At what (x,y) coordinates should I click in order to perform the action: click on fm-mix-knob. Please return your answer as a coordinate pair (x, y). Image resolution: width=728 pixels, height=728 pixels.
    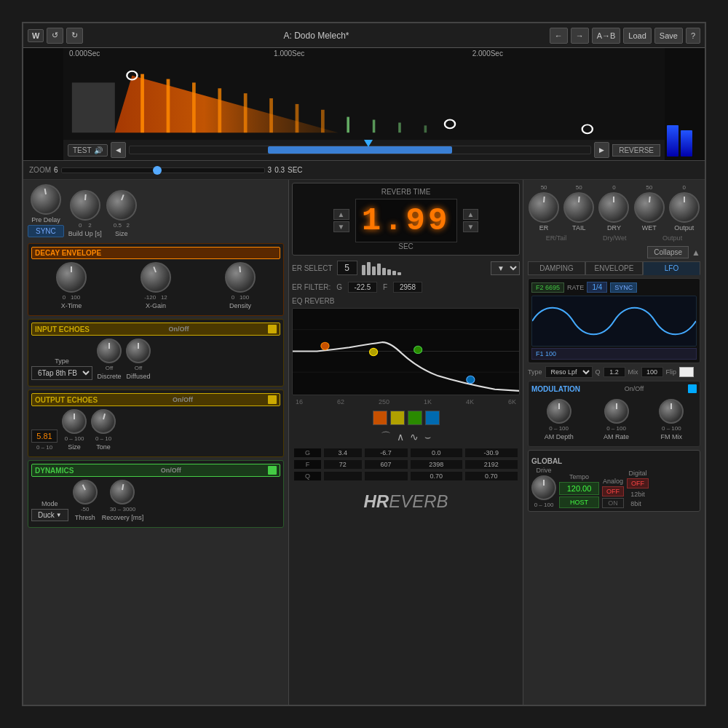
    Looking at the image, I should click on (671, 411).